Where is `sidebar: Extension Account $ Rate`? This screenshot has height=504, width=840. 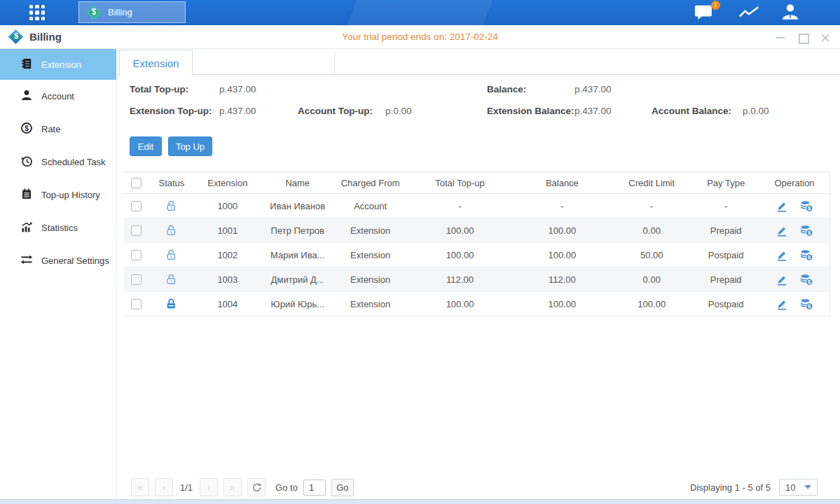
sidebar: Extension Account $ Rate is located at coordinates (59, 274).